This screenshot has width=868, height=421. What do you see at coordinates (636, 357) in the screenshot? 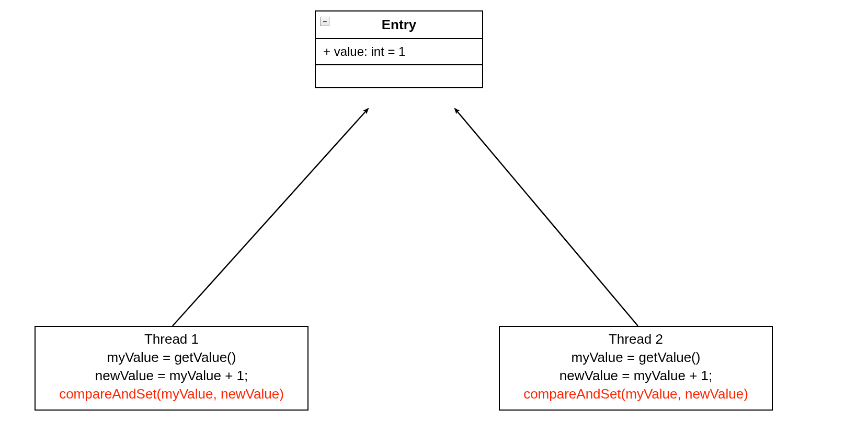
I see `thread2-line1: myValue = getValue()` at bounding box center [636, 357].